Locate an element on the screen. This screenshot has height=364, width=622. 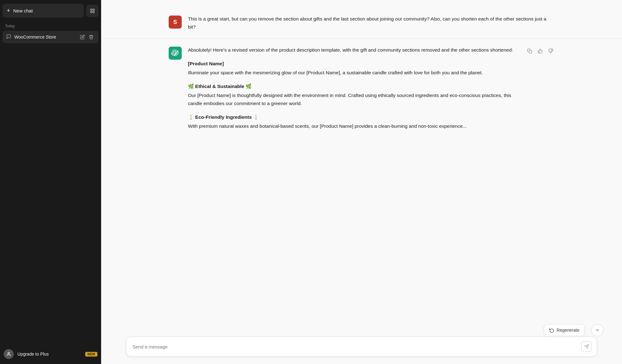
delete-chat-button is located at coordinates (91, 37).